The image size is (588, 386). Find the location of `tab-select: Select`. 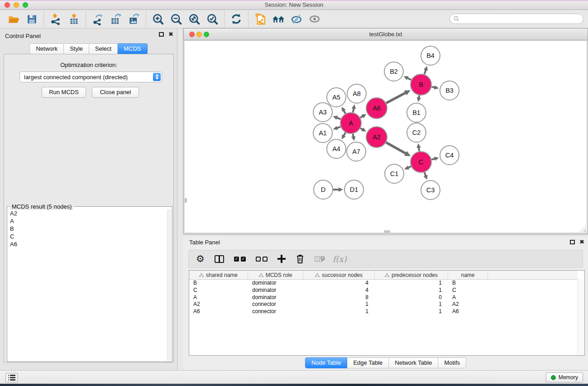

tab-select: Select is located at coordinates (103, 49).